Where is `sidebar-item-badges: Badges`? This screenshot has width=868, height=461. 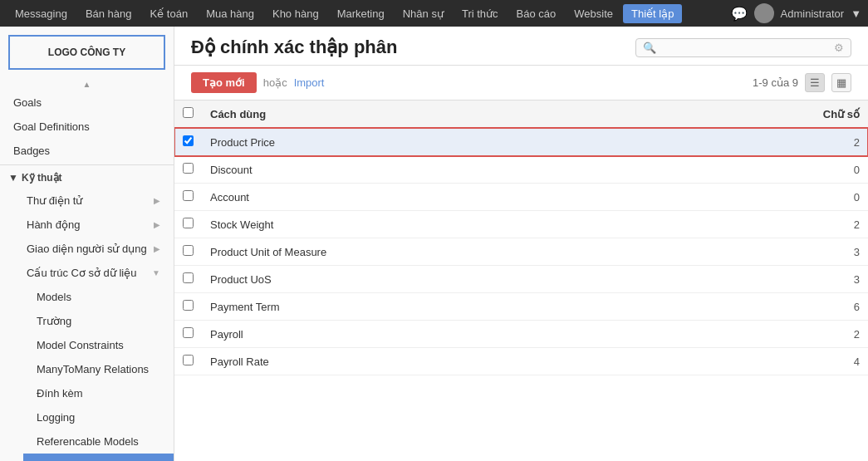
sidebar-item-badges: Badges is located at coordinates (86, 151).